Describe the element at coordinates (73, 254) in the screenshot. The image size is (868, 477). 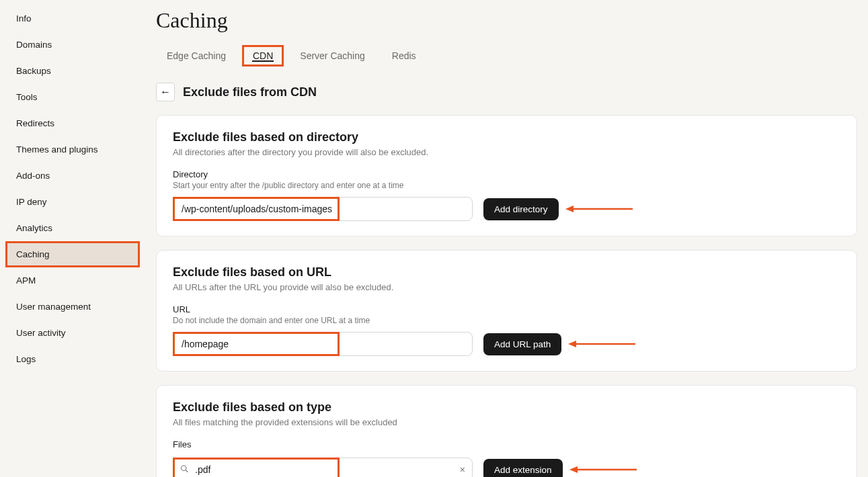
I see `sidebar-item-caching: Caching` at that location.